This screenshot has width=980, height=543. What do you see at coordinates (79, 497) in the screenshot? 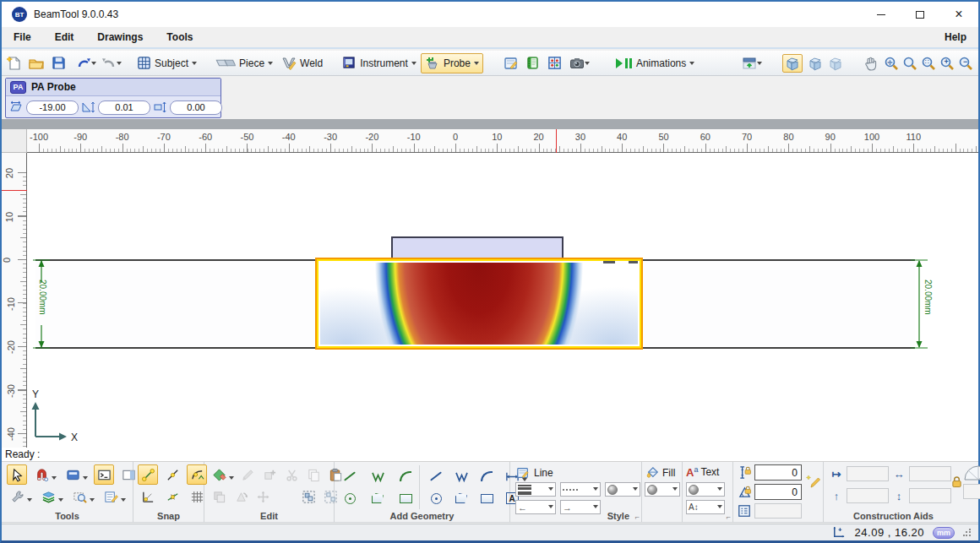
I see `zoom-region-button` at bounding box center [79, 497].